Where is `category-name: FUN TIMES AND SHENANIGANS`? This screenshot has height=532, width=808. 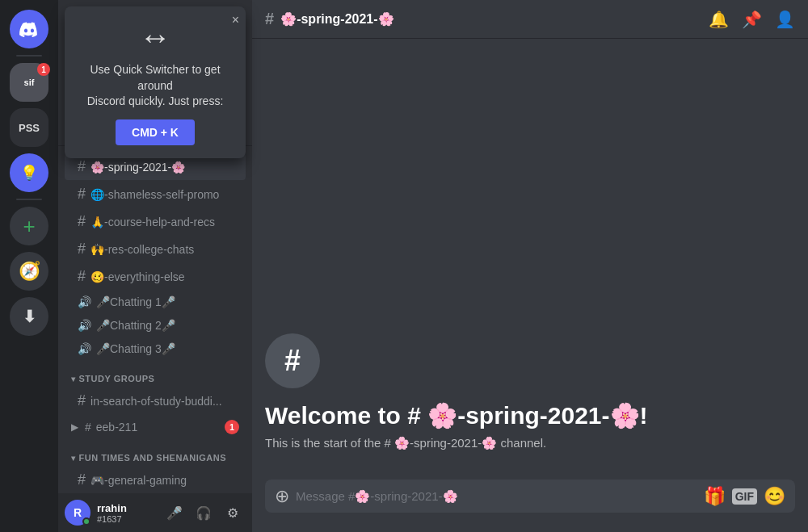 category-name: FUN TIMES AND SHENANIGANS is located at coordinates (154, 458).